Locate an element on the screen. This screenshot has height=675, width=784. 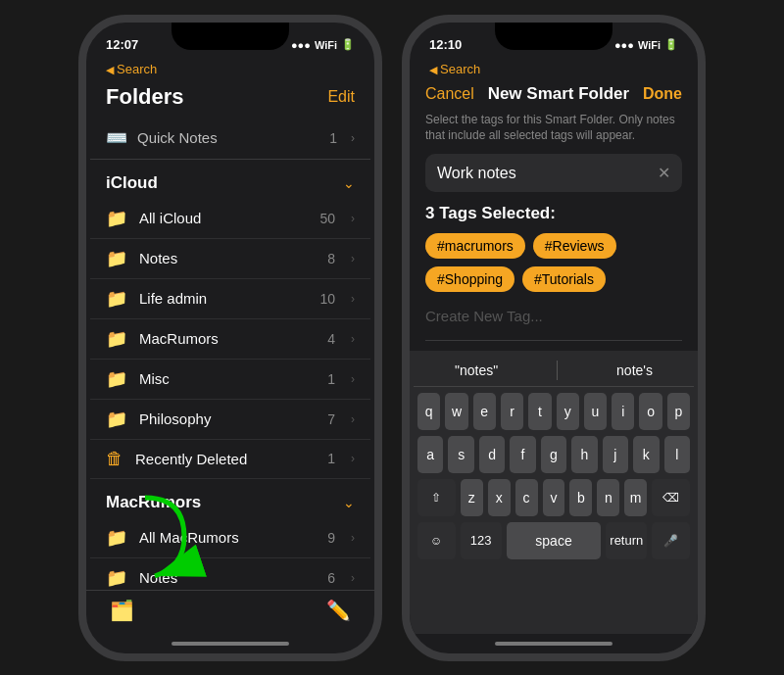
signal-icon: ●●● is located at coordinates (301, 45).